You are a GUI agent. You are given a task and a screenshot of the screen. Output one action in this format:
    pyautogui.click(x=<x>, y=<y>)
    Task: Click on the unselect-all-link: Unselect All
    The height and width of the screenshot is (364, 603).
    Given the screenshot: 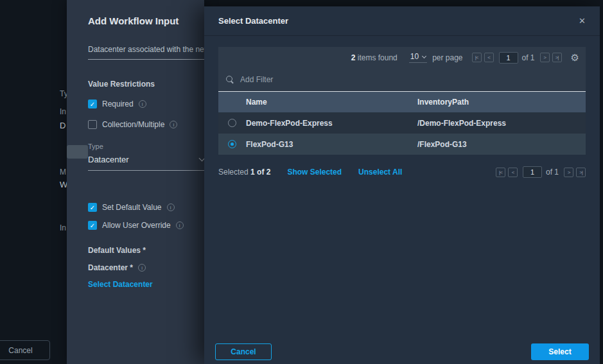 What is the action you would take?
    pyautogui.click(x=380, y=172)
    